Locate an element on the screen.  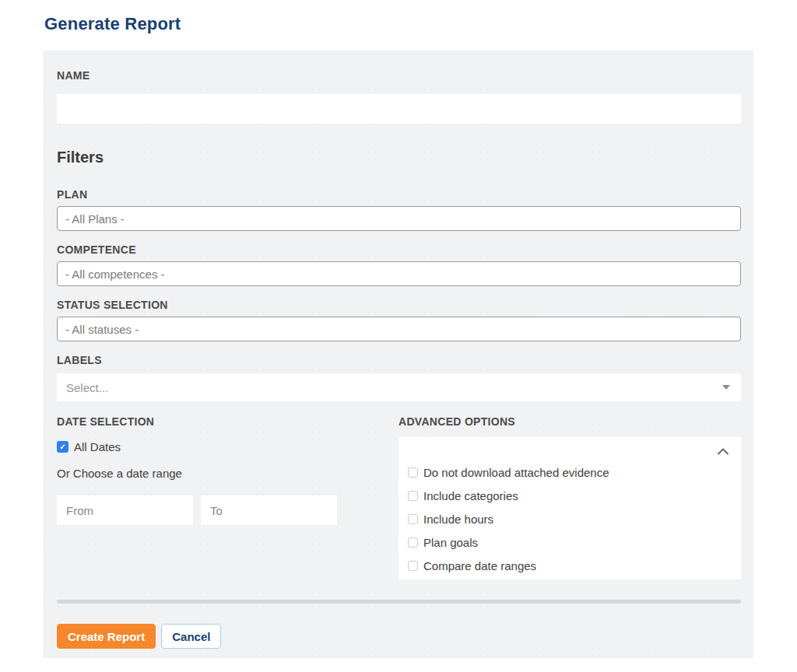
footer-divider is located at coordinates (398, 602).